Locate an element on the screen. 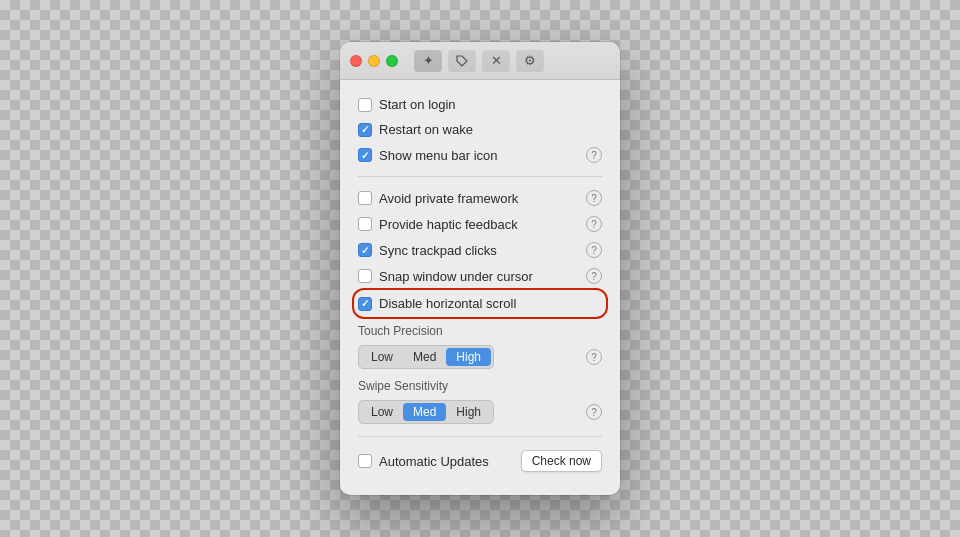 This screenshot has height=537, width=960. help-snap-window: ? is located at coordinates (594, 276).